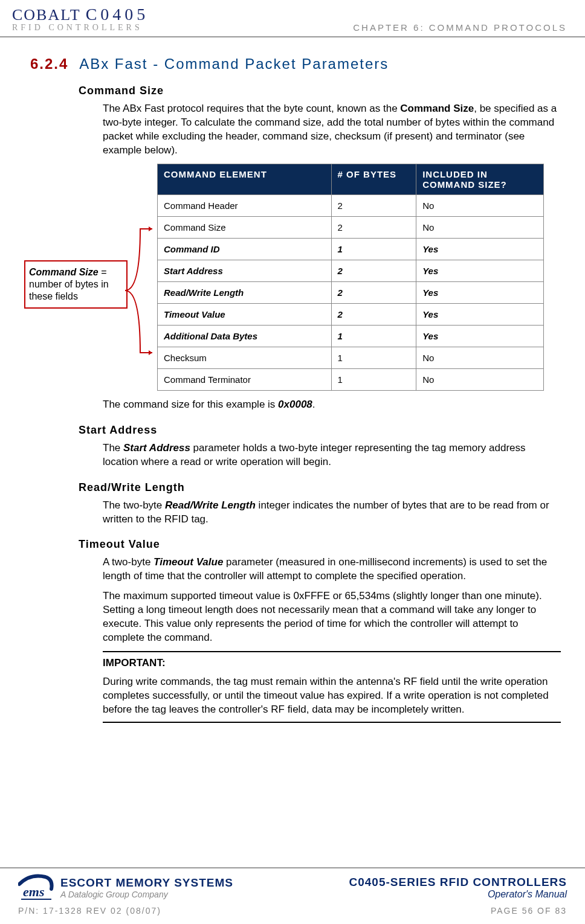 Image resolution: width=585 pixels, height=924 pixels. I want to click on command-size-heading: Command Size, so click(320, 91).